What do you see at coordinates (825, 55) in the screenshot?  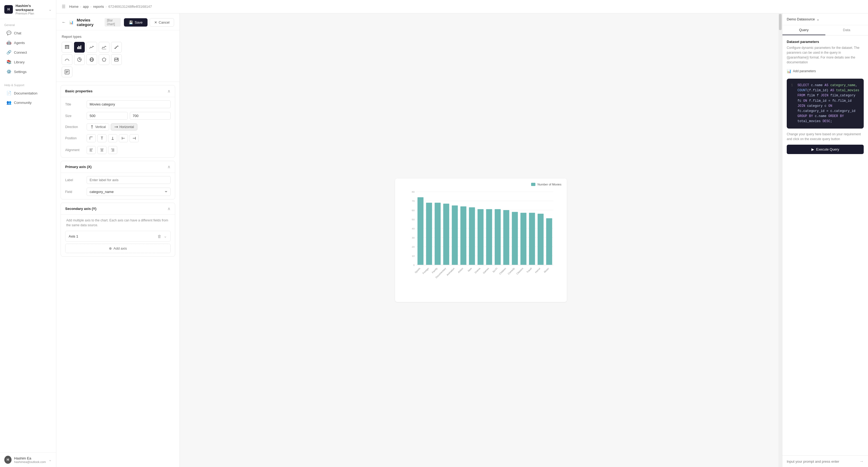 I see `dataset-params-desc: Configure dynamic parameters for the dat…` at bounding box center [825, 55].